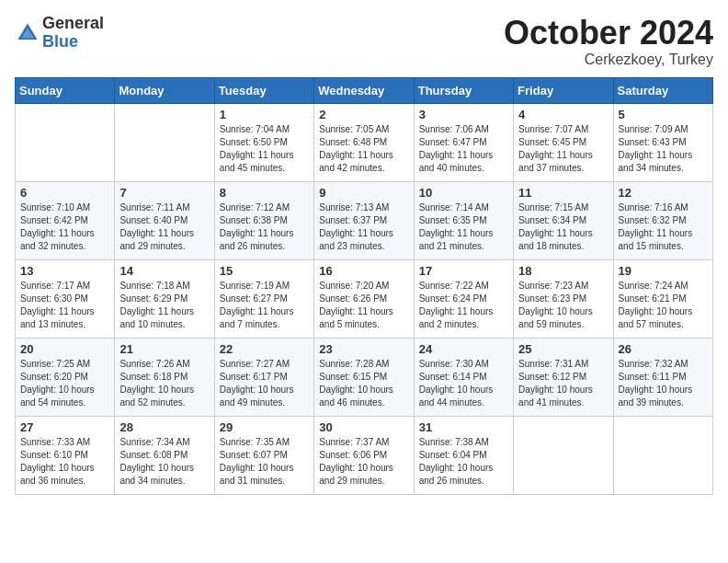 The image size is (728, 563). What do you see at coordinates (74, 24) in the screenshot?
I see `logo-general: General` at bounding box center [74, 24].